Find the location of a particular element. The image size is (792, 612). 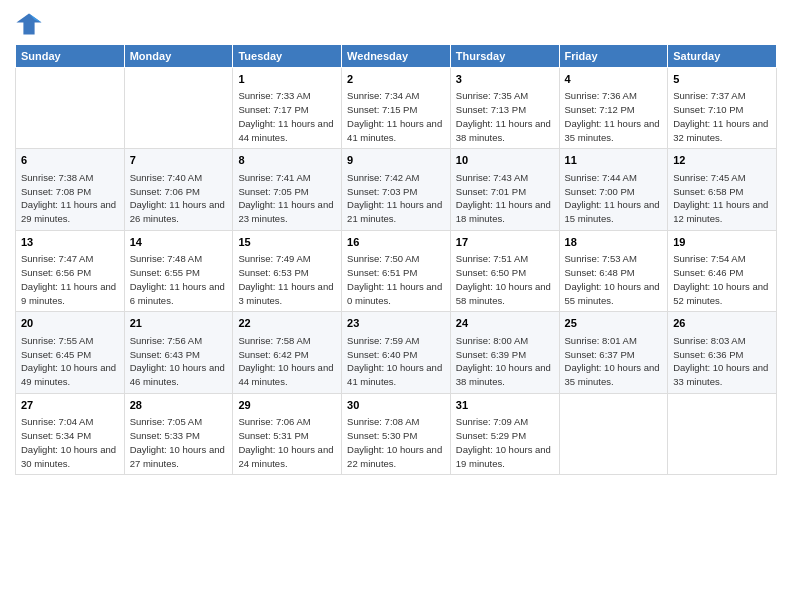

calendar-cell: 19Sunrise: 7:54 AM Sunset: 6:46 PM Dayli… is located at coordinates (722, 270).